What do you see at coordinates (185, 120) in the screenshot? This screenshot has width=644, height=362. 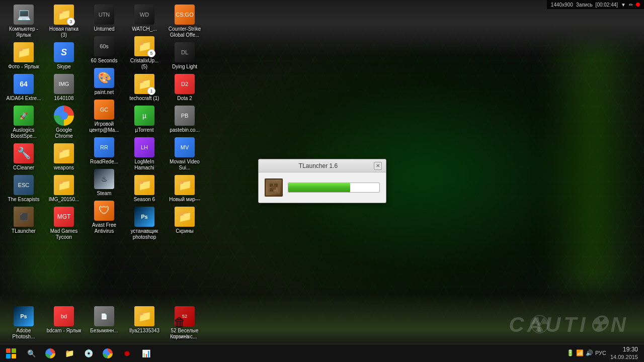 I see `icon-pastebin: PB pastebin.co...` at bounding box center [185, 120].